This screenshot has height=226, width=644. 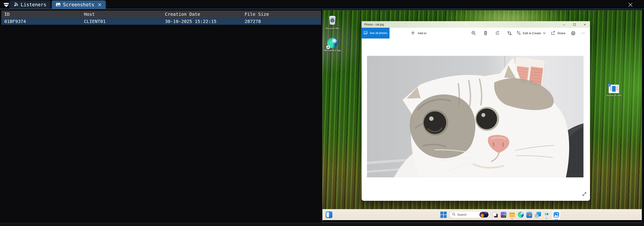 What do you see at coordinates (529, 215) in the screenshot?
I see `store-icon` at bounding box center [529, 215].